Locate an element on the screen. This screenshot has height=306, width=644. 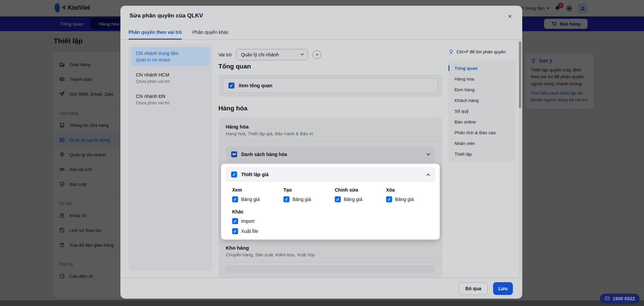
column-header-tao: Tạo is located at coordinates (309, 190).